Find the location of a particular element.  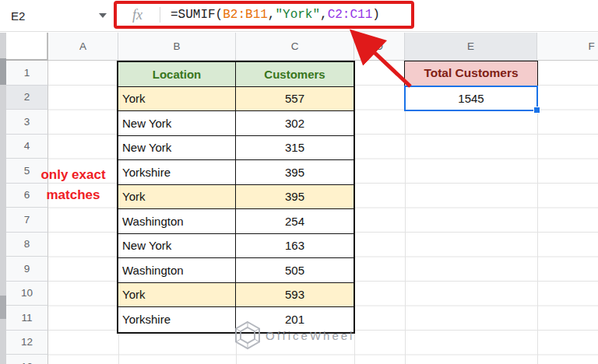

formula-bar: fx =SUMIF(B2:B11,"York",C2:C11) is located at coordinates (264, 15).